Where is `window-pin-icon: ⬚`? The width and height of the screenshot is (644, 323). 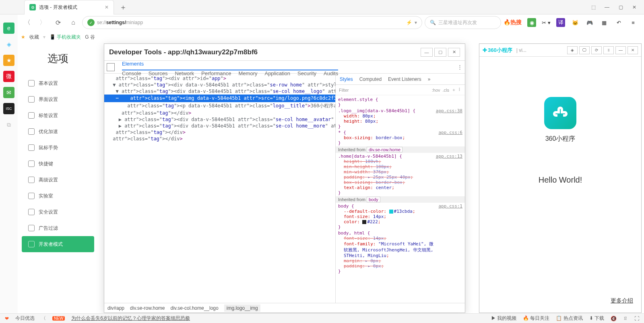 window-pin-icon: ⬚ is located at coordinates (593, 7).